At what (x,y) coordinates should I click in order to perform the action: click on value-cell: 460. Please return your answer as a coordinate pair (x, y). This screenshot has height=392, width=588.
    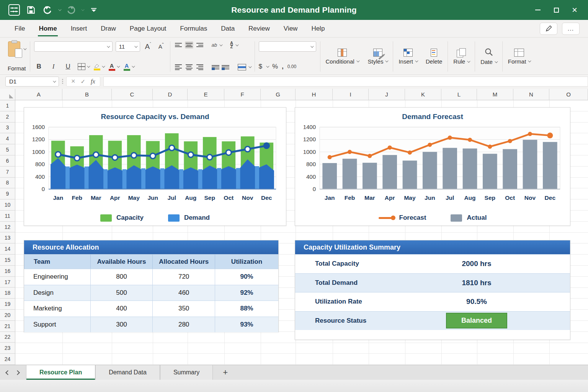
    Looking at the image, I should click on (184, 293).